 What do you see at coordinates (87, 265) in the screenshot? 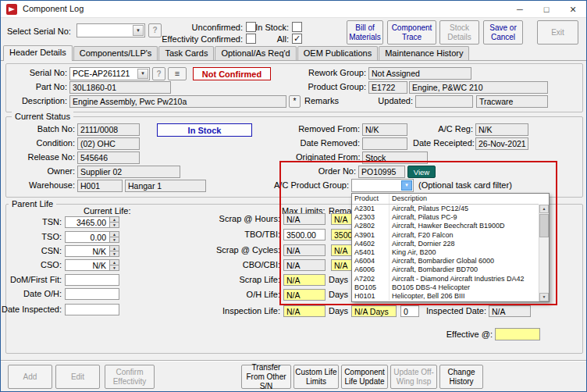
I see `cso-value: N/K` at bounding box center [87, 265].